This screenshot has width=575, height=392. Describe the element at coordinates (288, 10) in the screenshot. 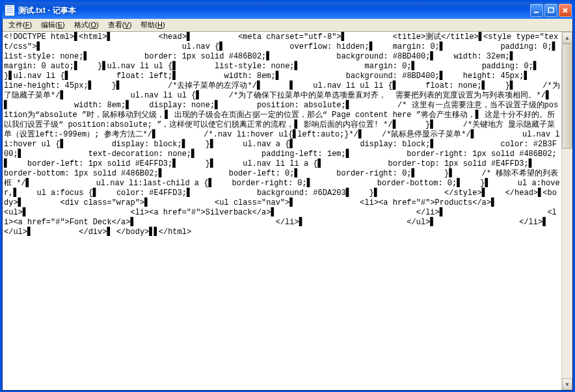

I see `titlebar: 测试.txt - 记事本` at that location.